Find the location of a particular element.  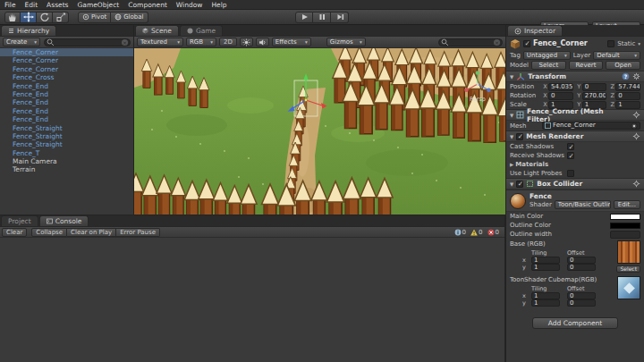

collapse-button: Collapse is located at coordinates (49, 232).